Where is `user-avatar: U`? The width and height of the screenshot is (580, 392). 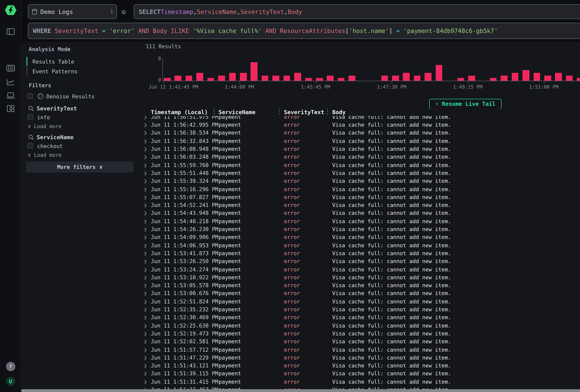
user-avatar: U is located at coordinates (10, 381).